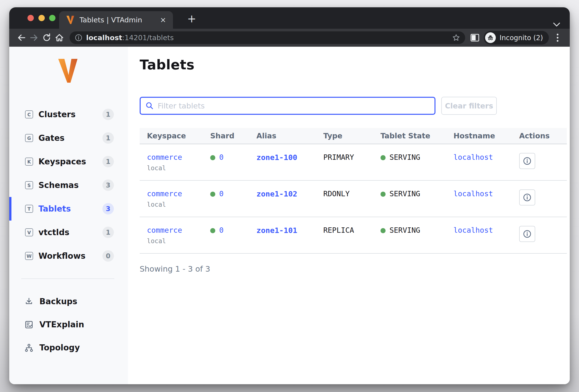  I want to click on sidebar-item-clusters: C Clusters 1, so click(69, 115).